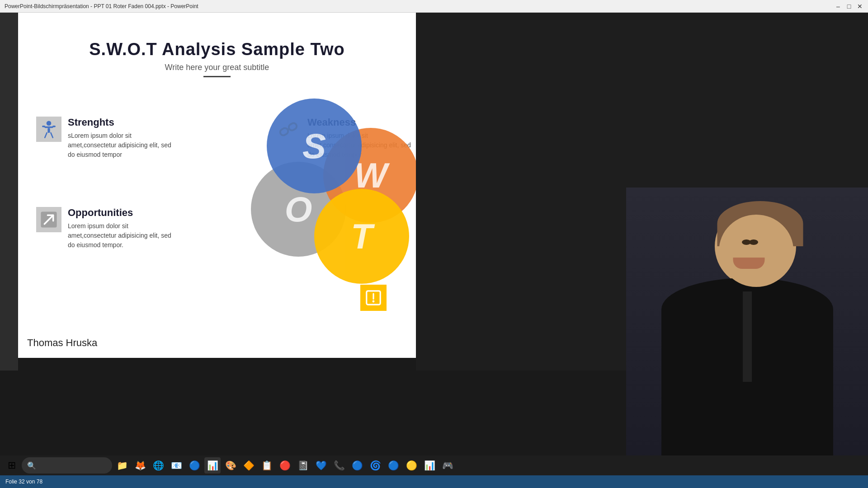 The width and height of the screenshot is (868, 488). What do you see at coordinates (106, 229) in the screenshot?
I see `opportunities-card: Opportunities Lorem ipsum dolor sit amet…` at bounding box center [106, 229].